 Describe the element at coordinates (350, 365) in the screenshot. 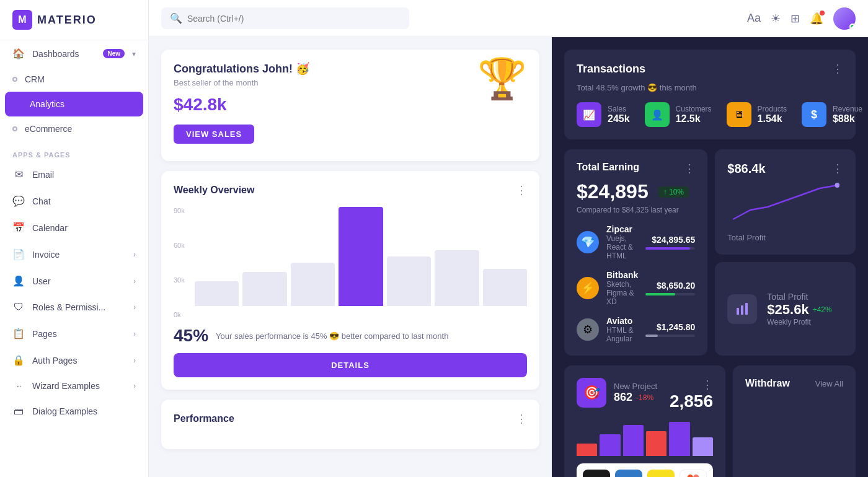

I see `details-button: DETAILS` at that location.